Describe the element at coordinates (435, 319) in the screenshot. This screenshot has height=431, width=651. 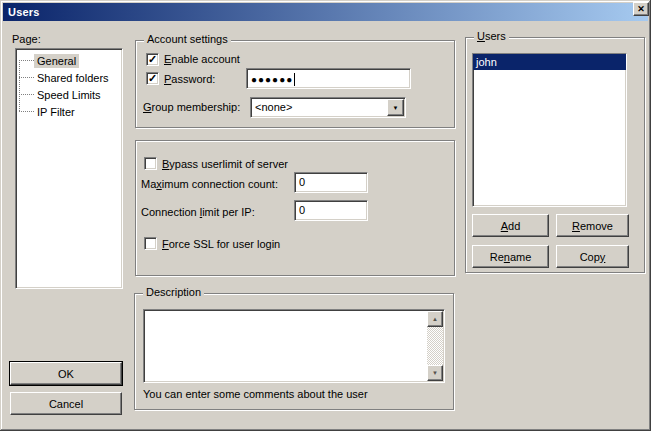
I see `scroll-up-button: ▲` at that location.